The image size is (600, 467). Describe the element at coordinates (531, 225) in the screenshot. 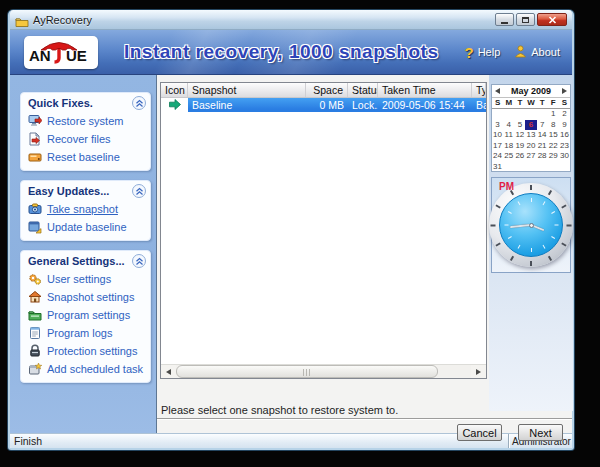

I see `clock-panel: PM` at that location.